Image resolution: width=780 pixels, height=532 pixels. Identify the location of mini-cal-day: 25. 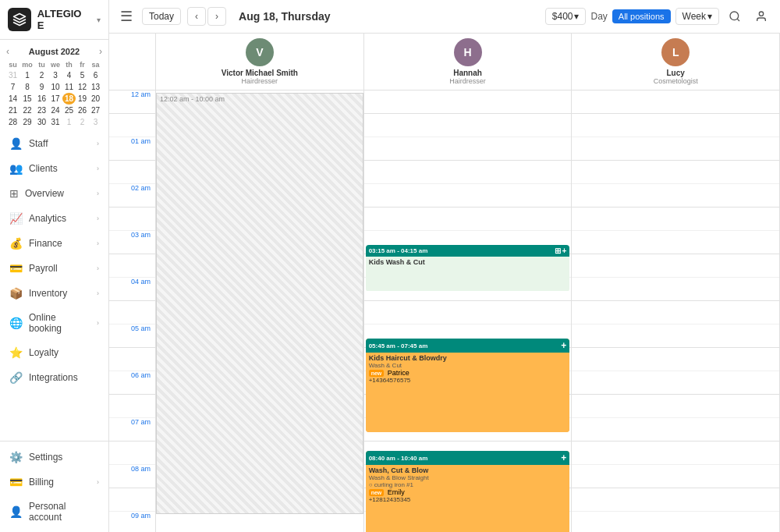
(69, 111).